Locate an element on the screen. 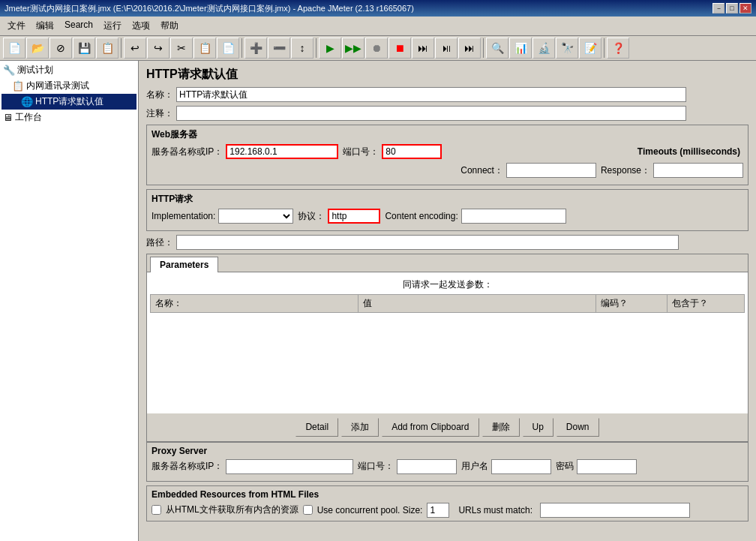 Image resolution: width=756 pixels, height=541 pixels. delete-button: 删除 is located at coordinates (501, 428).